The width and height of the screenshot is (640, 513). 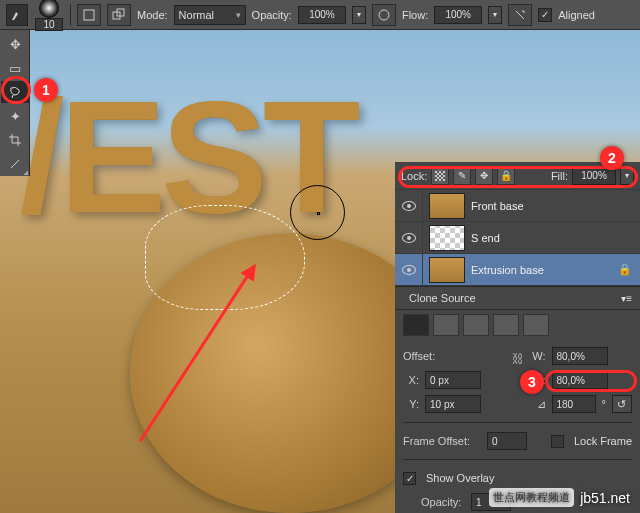 What do you see at coordinates (359, 15) in the screenshot?
I see `opacity-dropdown: ▾` at bounding box center [359, 15].